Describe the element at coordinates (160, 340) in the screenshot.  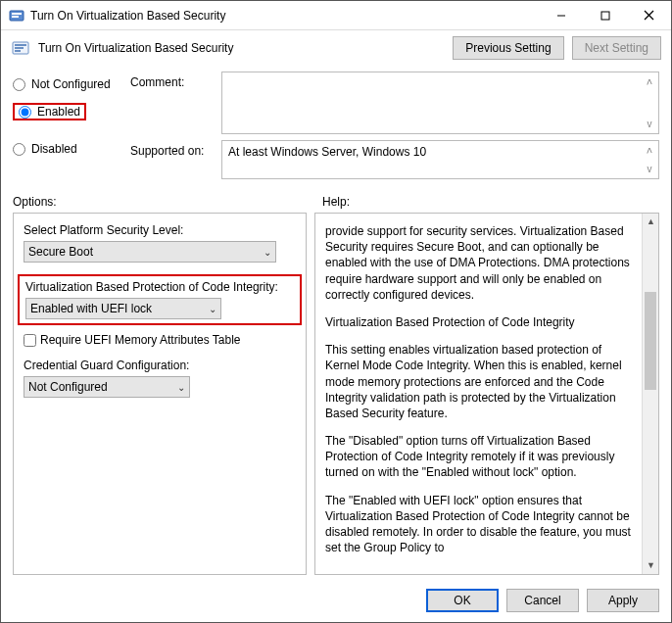
I see `uefi-checkbox-row: Require UEFI Memory Attributes Table` at that location.